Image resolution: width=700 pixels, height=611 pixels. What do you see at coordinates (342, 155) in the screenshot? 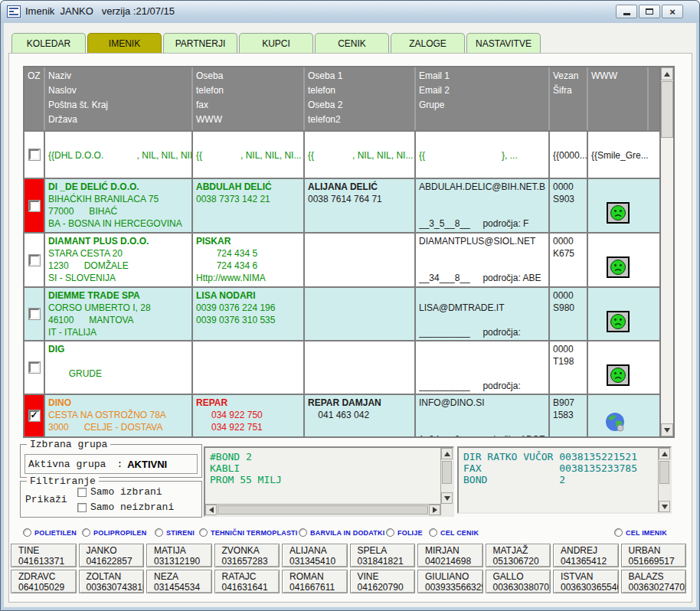
I see `table-row: {{DHL D.O.O. , NIL, NIL, NIL... {{ , NIL…` at bounding box center [342, 155].